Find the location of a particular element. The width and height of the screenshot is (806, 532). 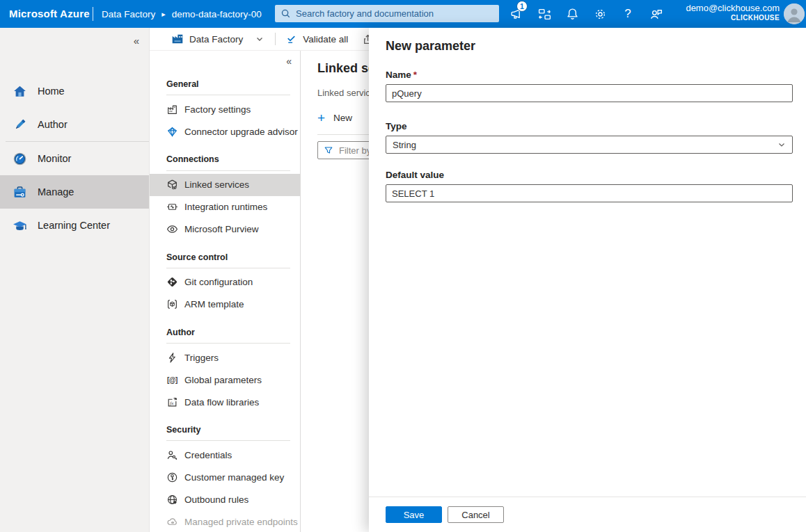

section-title-source-control: Source control is located at coordinates (228, 260).